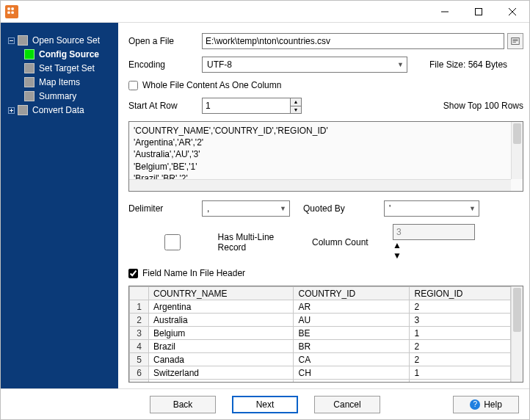 The height and width of the screenshot is (420, 530). What do you see at coordinates (320, 320) in the screenshot?
I see `table-row: 2AustraliaAU3` at bounding box center [320, 320].